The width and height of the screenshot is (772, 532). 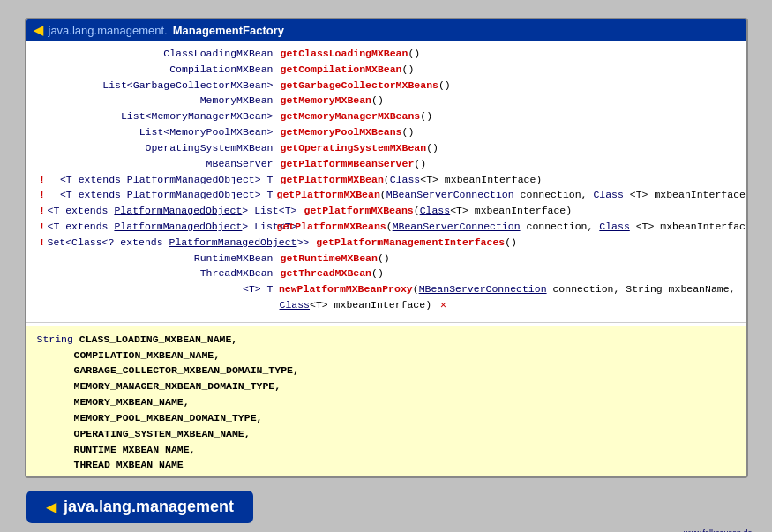 I want to click on return-type: OperatingSystemMXBean, so click(x=162, y=148).